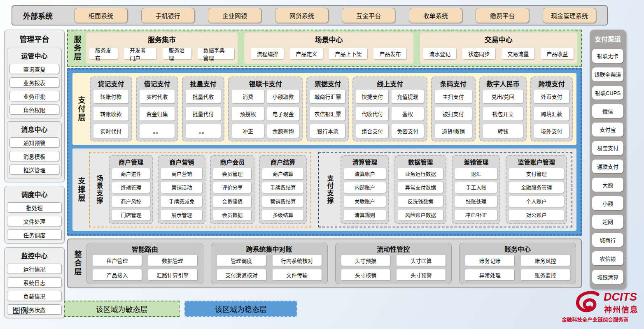 This screenshot has width=644, height=329. What do you see at coordinates (608, 277) in the screenshot?
I see `payment-channel-button: 城银清算` at bounding box center [608, 277].